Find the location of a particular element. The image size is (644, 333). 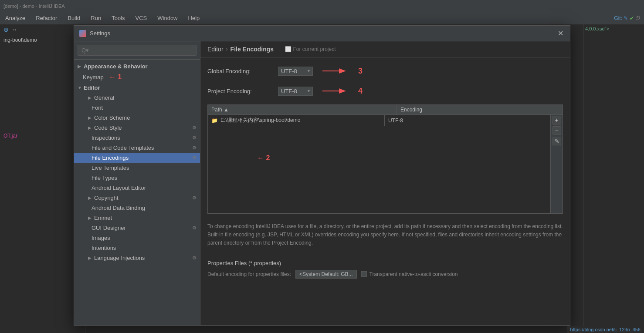

sidebar-item-copyright: ▶ Copyright ⚙ is located at coordinates (137, 198).